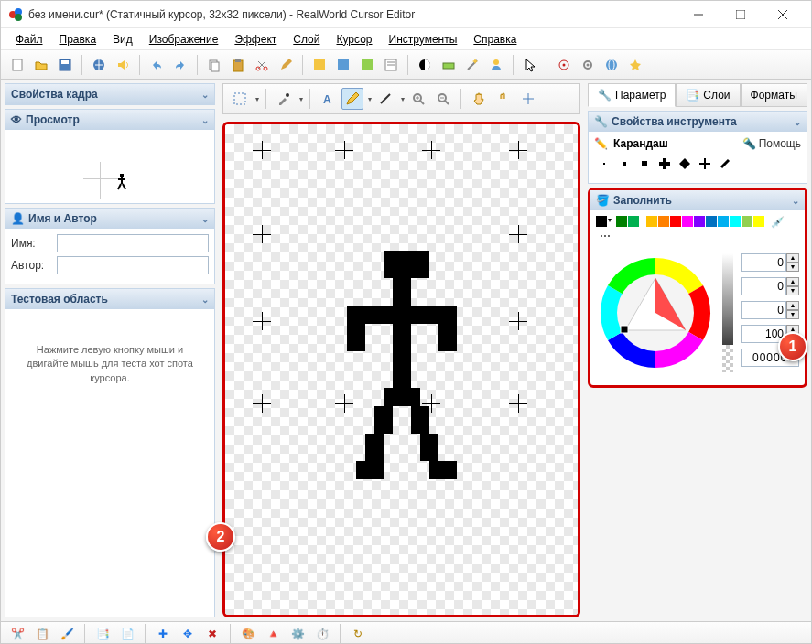 This screenshot has width=812, height=644. I want to click on star-icon, so click(635, 65).